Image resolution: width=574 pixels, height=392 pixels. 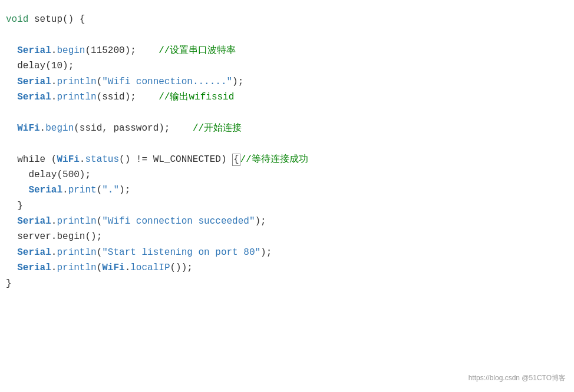 I want to click on code-line-blank1, so click(x=287, y=35).